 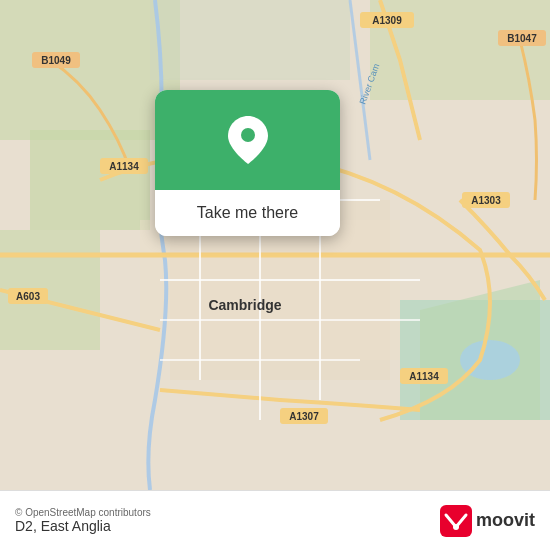 What do you see at coordinates (28, 296) in the screenshot?
I see `svg-text: A603` at bounding box center [28, 296].